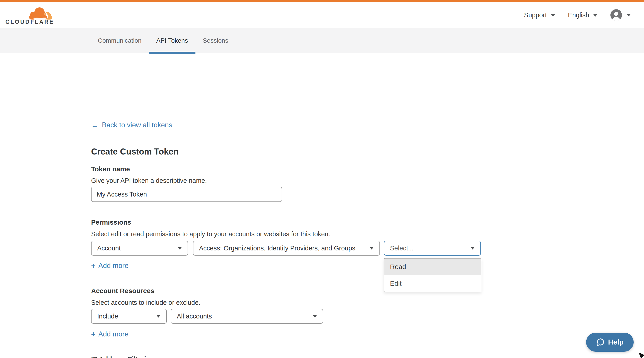 This screenshot has height=358, width=644. I want to click on token-name-description: Give your API token a descriptive name., so click(149, 181).